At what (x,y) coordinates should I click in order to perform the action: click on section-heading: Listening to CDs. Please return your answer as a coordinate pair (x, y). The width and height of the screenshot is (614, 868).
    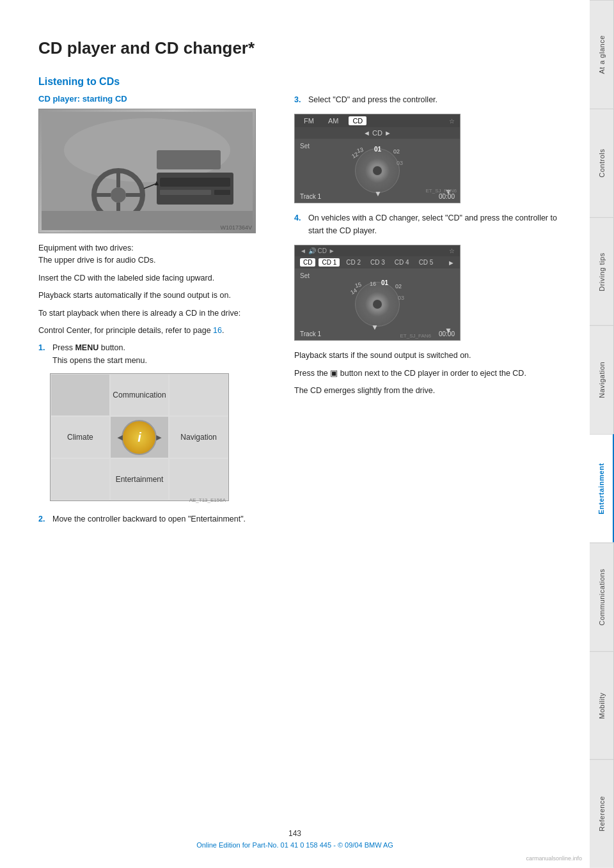
    Looking at the image, I should click on (298, 82).